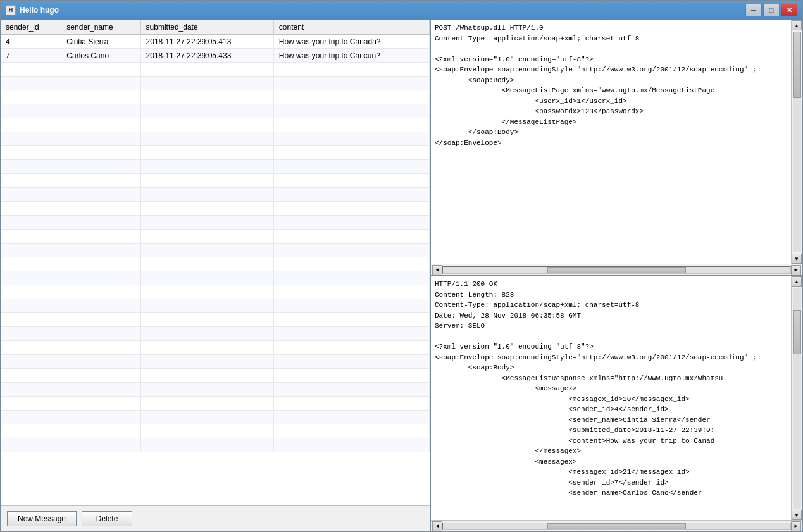 This screenshot has width=803, height=532. Describe the element at coordinates (107, 519) in the screenshot. I see `delete-button: Delete` at that location.